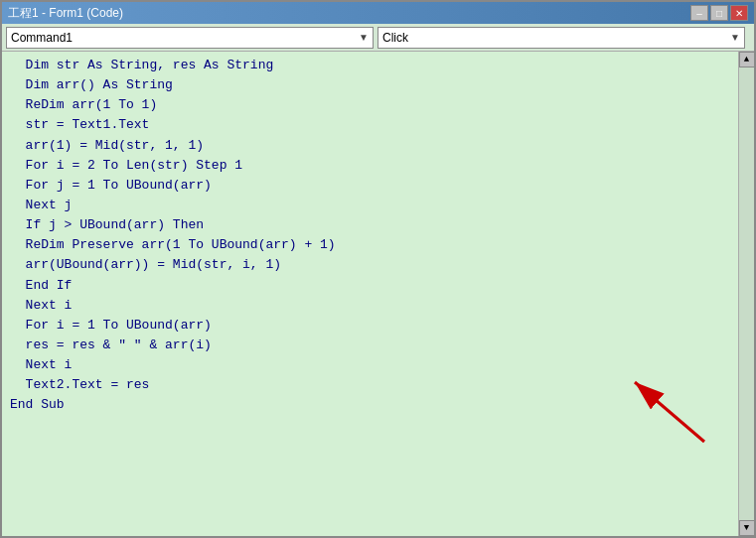 The width and height of the screenshot is (756, 538). Describe the element at coordinates (378, 385) in the screenshot. I see `code-line: Text2.Text = res` at that location.